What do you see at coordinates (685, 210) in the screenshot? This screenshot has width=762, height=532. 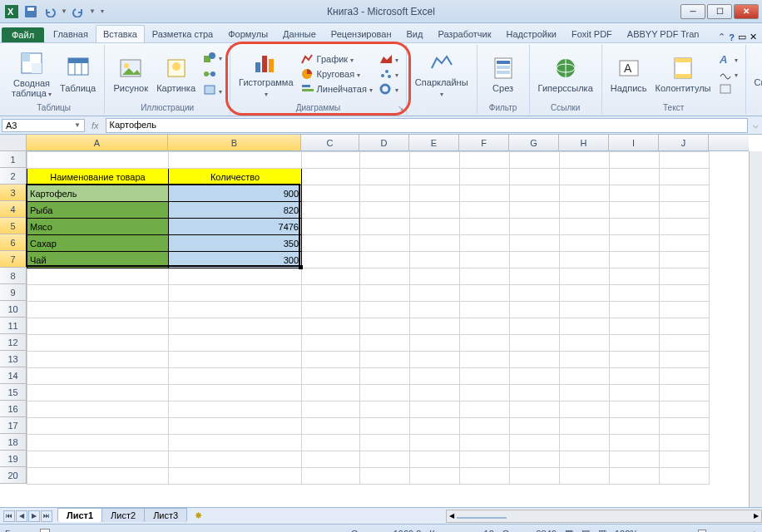 I see `cell-J4` at bounding box center [685, 210].